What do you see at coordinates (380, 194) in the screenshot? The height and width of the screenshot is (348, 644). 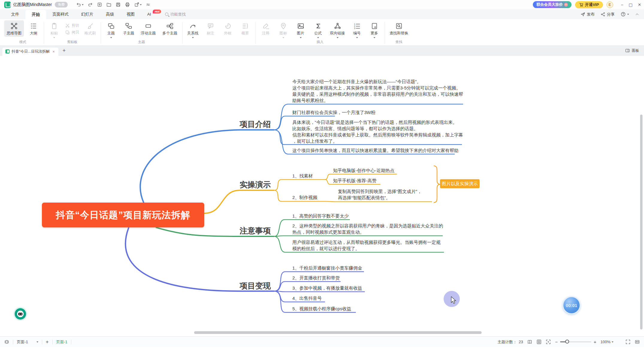 I see `topic-node: 复制高赞回答到剪映里，选择“图文成片”， 再选择“智能匹配表情包”。` at bounding box center [380, 194].